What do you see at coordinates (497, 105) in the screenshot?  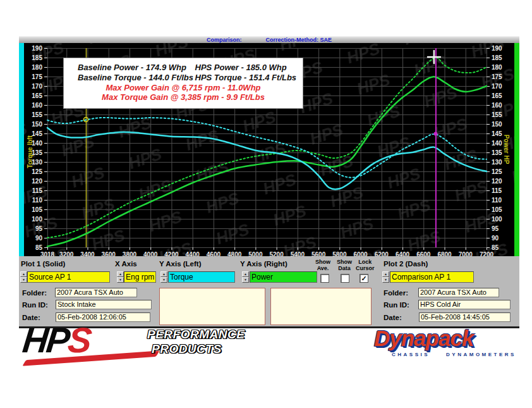 I see `y-tick-label-right: 160` at bounding box center [497, 105].